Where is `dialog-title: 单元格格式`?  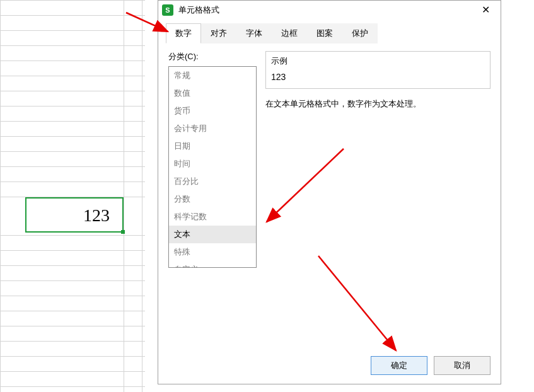 dialog-title: 单元格格式 is located at coordinates (327, 10).